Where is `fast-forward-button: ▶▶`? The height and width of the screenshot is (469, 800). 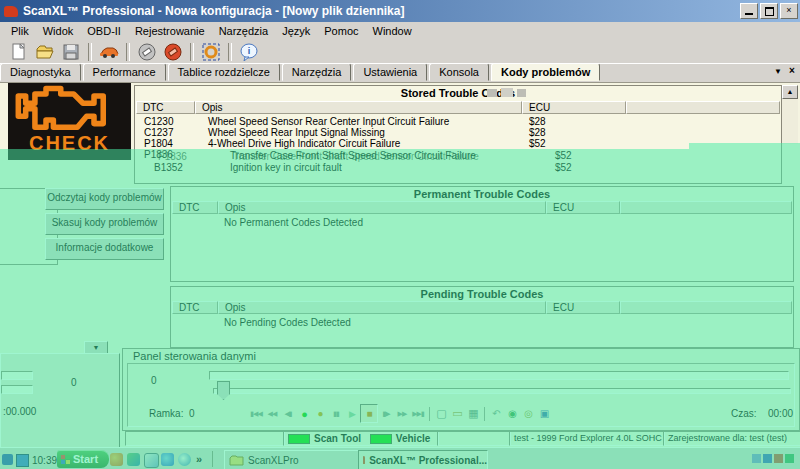
fast-forward-button: ▶▶ is located at coordinates (402, 414).